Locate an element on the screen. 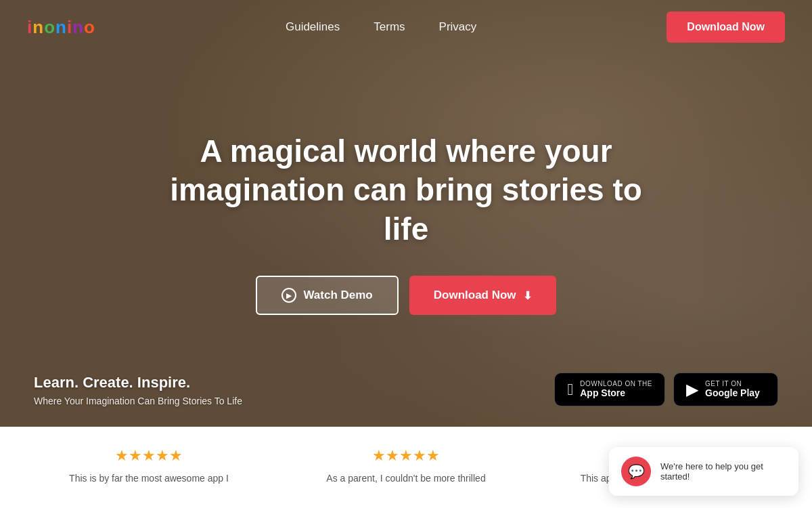 The image size is (812, 508). chat-message: We're here to help you get started! is located at coordinates (723, 471).